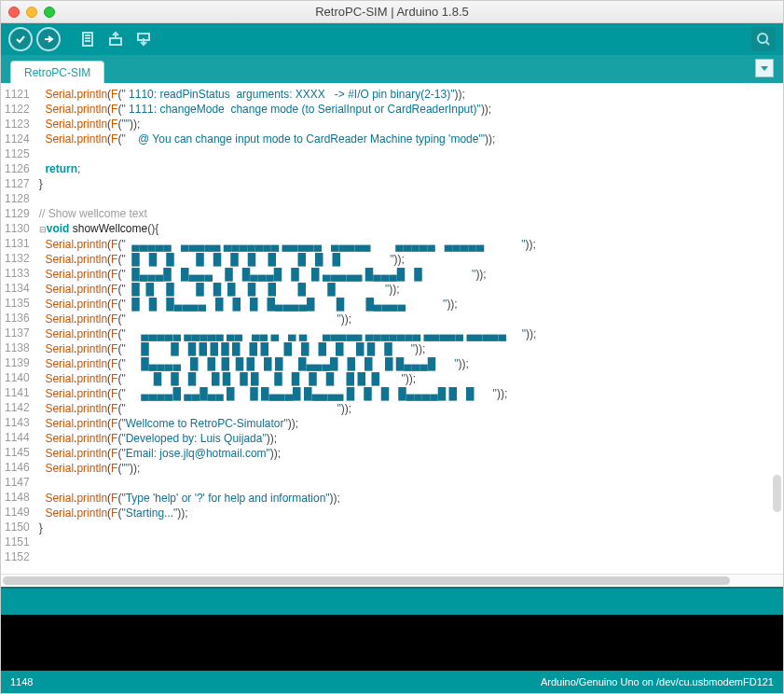 Image resolution: width=784 pixels, height=694 pixels. Describe the element at coordinates (48, 39) in the screenshot. I see `upload-button` at that location.